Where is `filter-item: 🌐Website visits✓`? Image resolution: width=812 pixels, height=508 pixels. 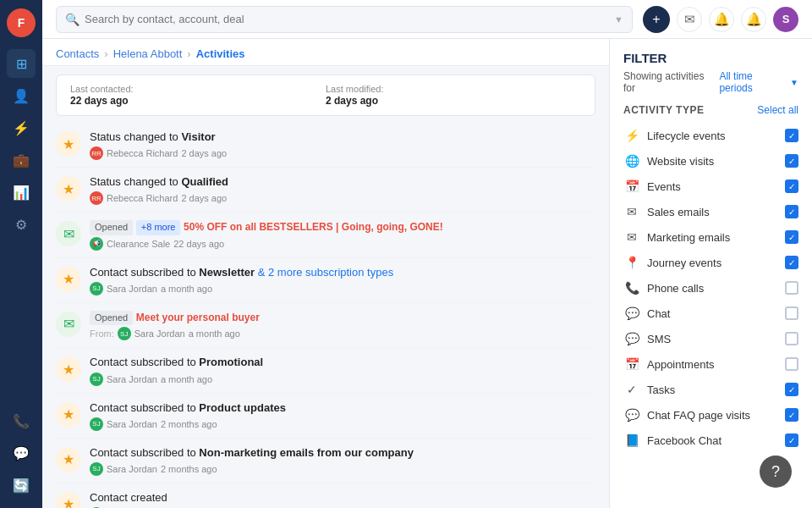 filter-item: 🌐Website visits✓ is located at coordinates (710, 161).